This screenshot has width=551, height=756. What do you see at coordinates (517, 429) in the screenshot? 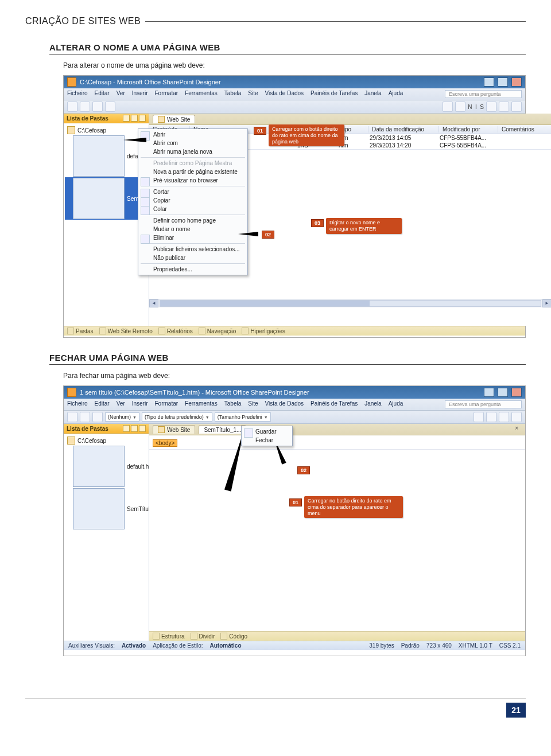
I see `tab-close-icon: ×` at bounding box center [517, 429].